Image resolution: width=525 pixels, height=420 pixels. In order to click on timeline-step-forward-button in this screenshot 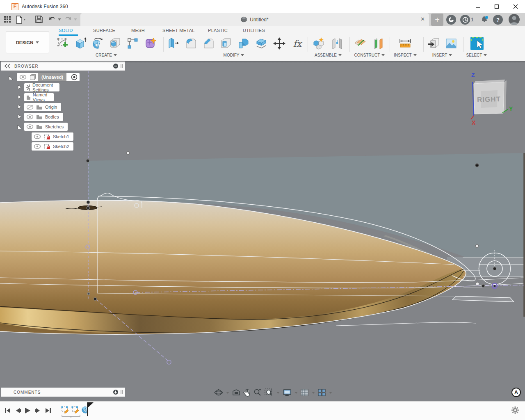, I will do `click(38, 411)`.